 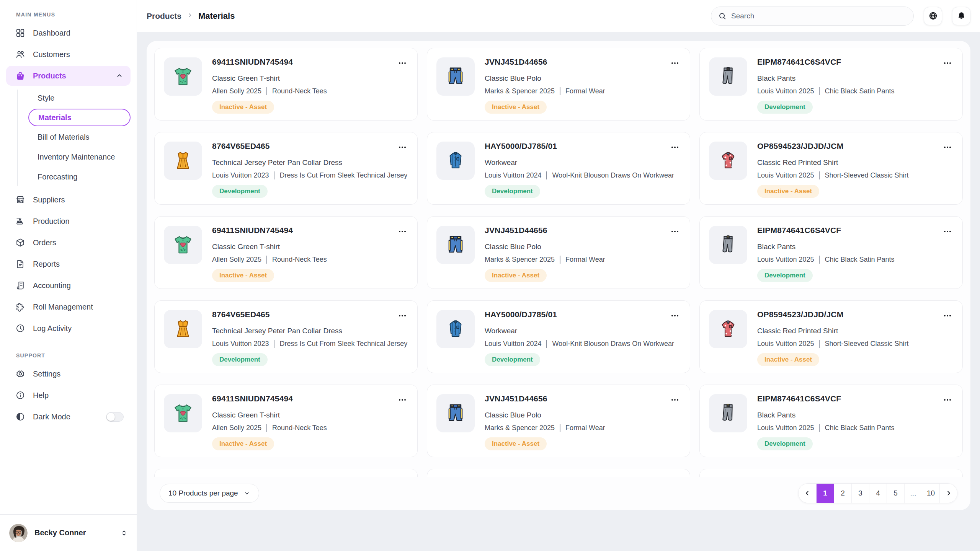 I want to click on product-name: Classic Red Printed Shirt, so click(x=855, y=163).